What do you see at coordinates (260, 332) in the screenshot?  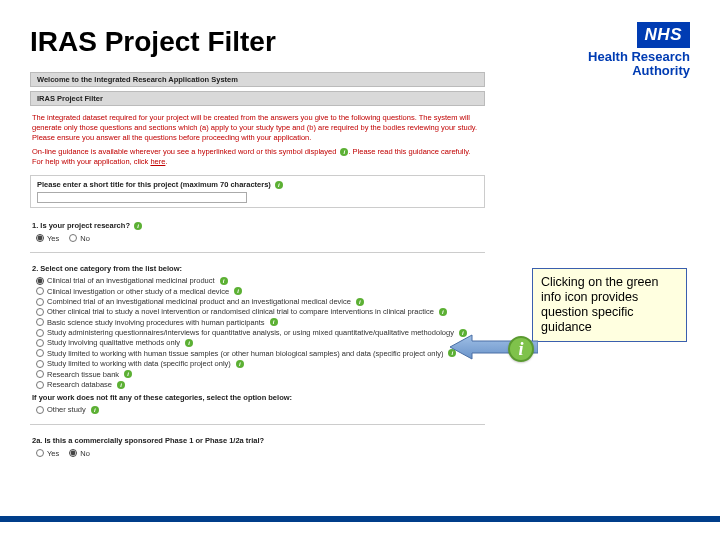 I see `q2-opt: Study administering questionnaires/inter…` at bounding box center [260, 332].